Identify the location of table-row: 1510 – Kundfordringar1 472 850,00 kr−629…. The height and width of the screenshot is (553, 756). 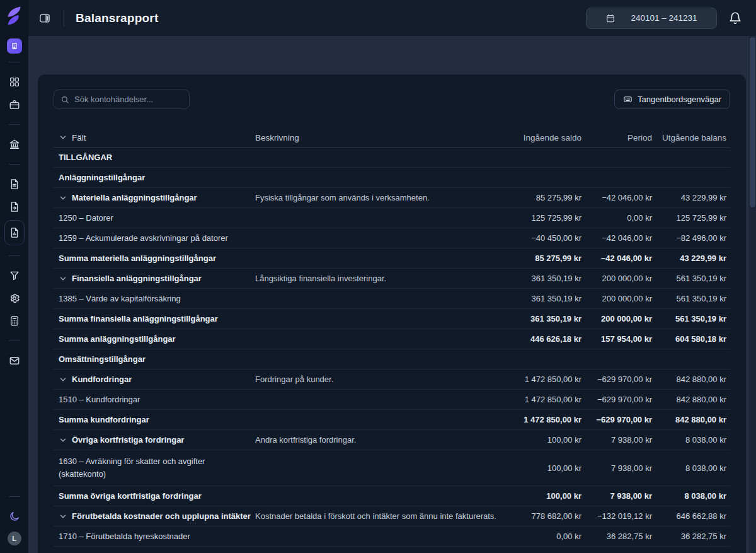
(392, 400).